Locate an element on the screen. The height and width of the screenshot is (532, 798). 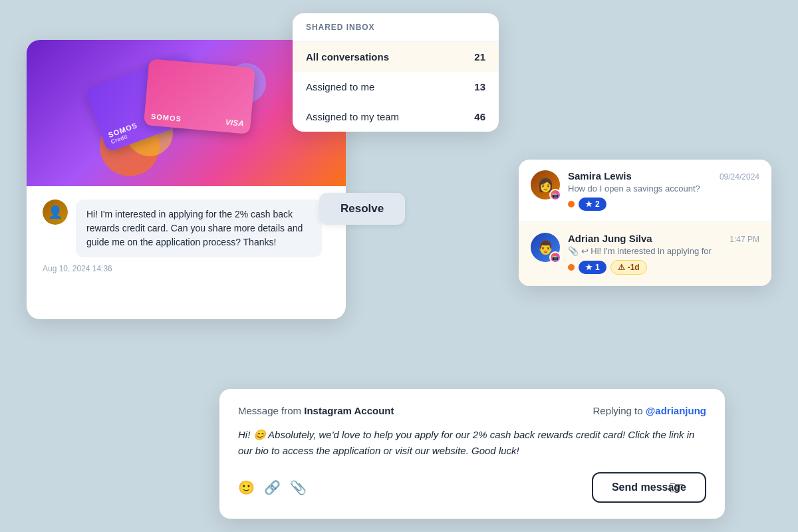
star-tag-samira: ★ 2 is located at coordinates (593, 204).